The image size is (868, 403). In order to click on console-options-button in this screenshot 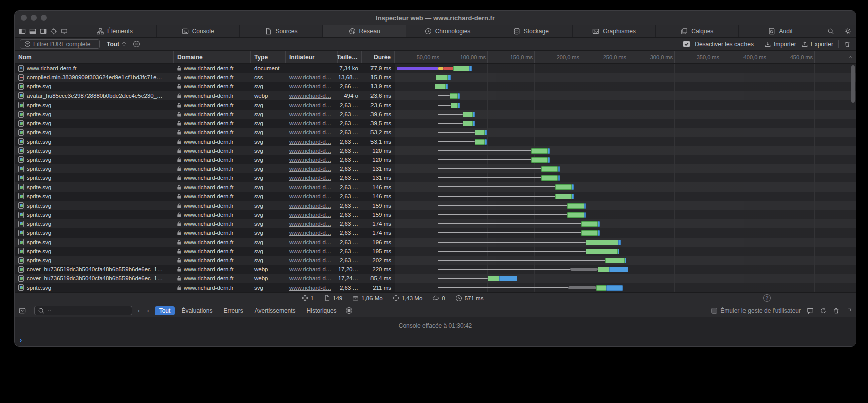, I will do `click(349, 311)`.